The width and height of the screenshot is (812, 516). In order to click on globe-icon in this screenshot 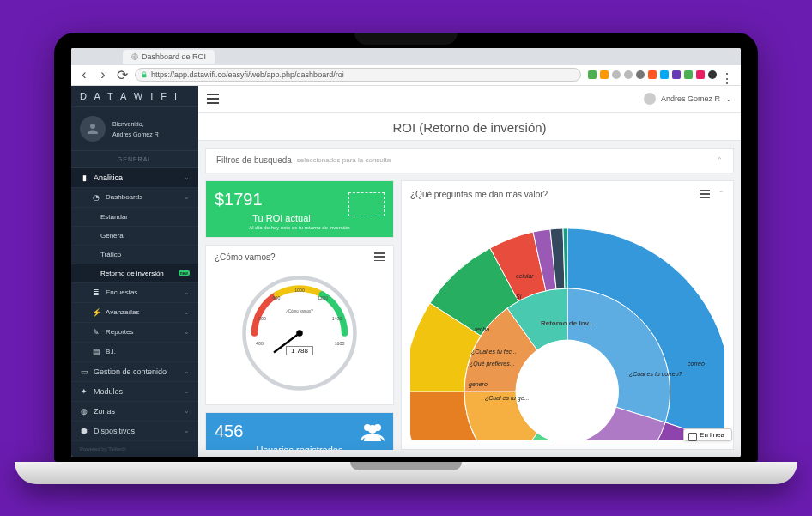, I will do `click(135, 57)`.